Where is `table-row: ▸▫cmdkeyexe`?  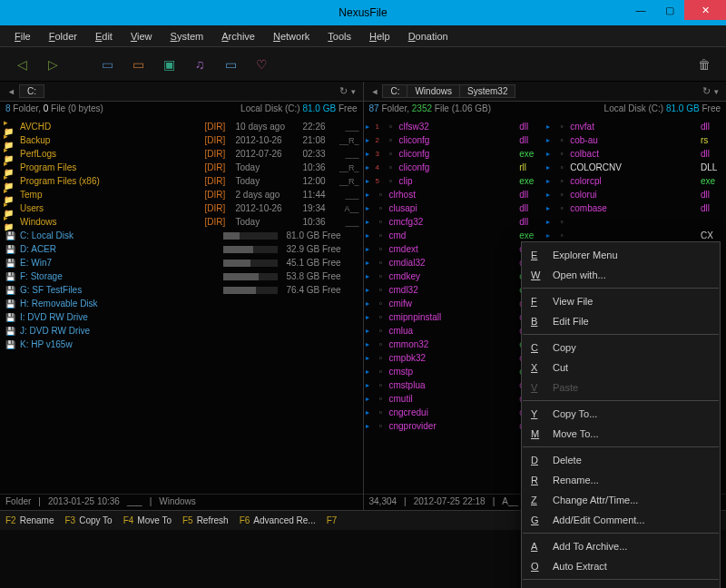
table-row: ▸▫cmdkeyexe is located at coordinates (455, 276).